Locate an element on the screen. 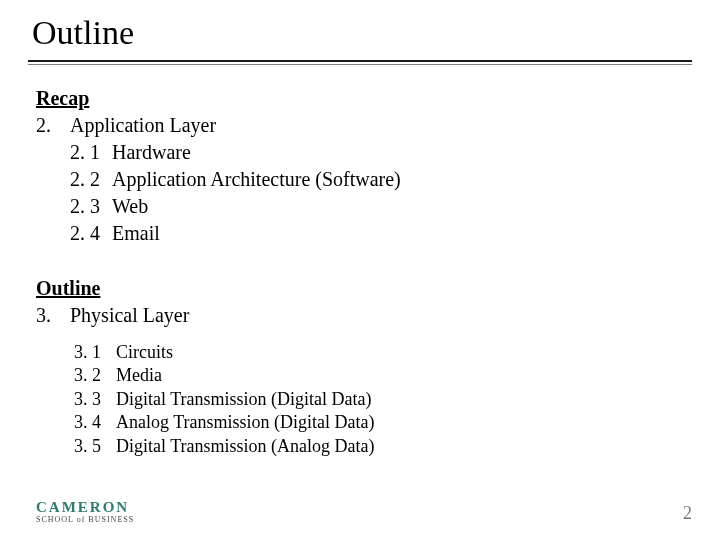 Image resolution: width=720 pixels, height=540 pixels. list-item: 2. 3 Web is located at coordinates (377, 206).